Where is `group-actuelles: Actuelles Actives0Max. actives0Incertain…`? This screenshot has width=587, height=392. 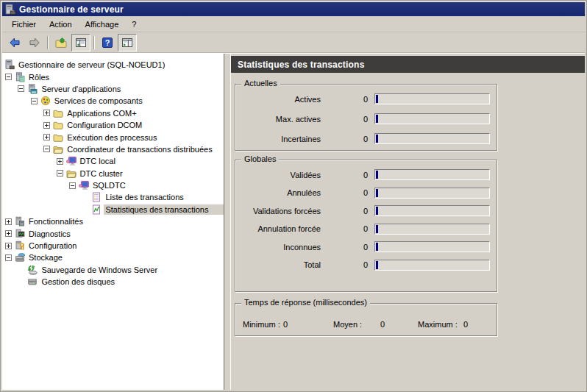
group-actuelles: Actuelles Actives0Max. actives0Incertain… is located at coordinates (366, 118).